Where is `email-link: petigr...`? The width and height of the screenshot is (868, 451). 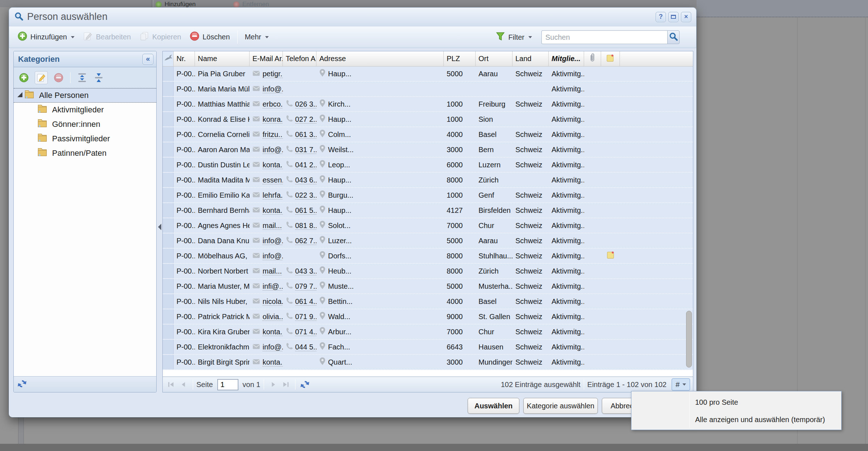
email-link: petigr... is located at coordinates (273, 74).